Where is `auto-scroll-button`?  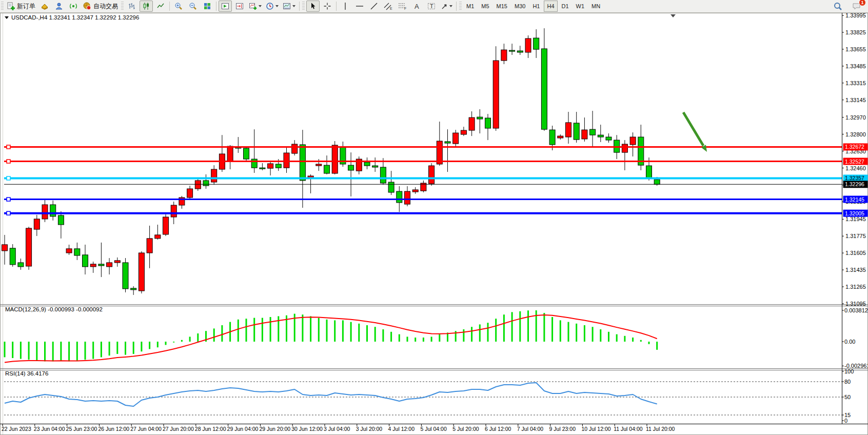 auto-scroll-button is located at coordinates (225, 6).